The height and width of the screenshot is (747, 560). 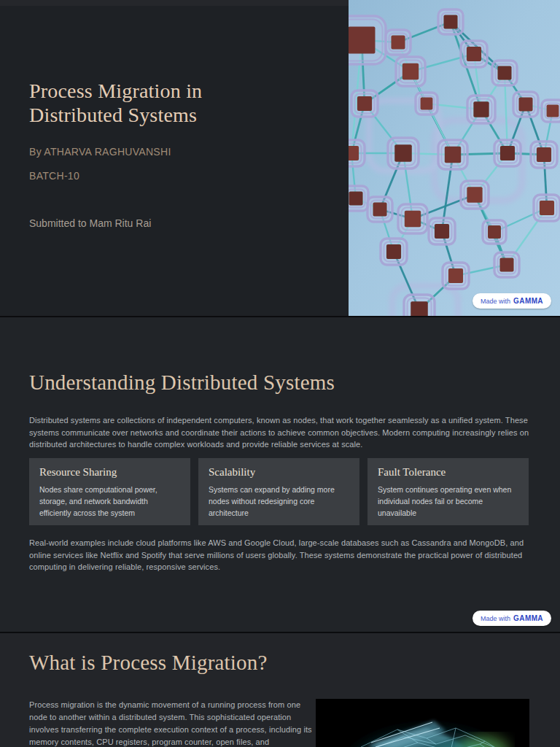 I want to click on understanding-intro-paragraph: Distributed systems are collections of i…, so click(x=284, y=433).